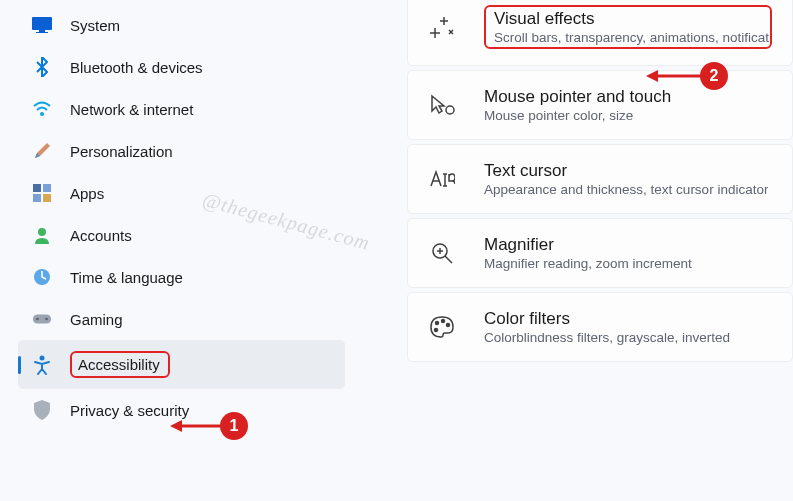 The image size is (793, 501). I want to click on sidebar-item-personalization: Personalization, so click(182, 151).